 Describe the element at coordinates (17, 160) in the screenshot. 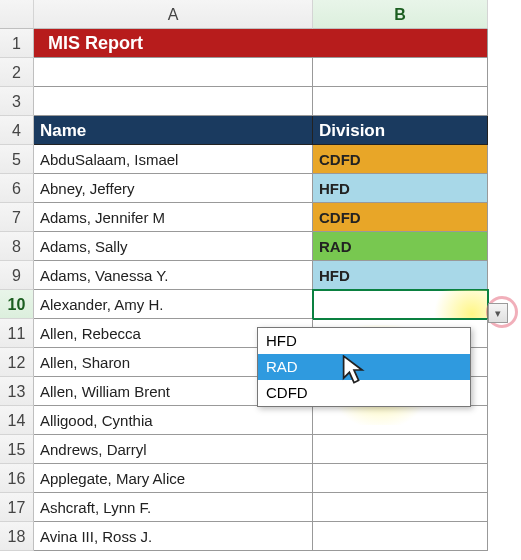

I see `row-header: 5` at that location.